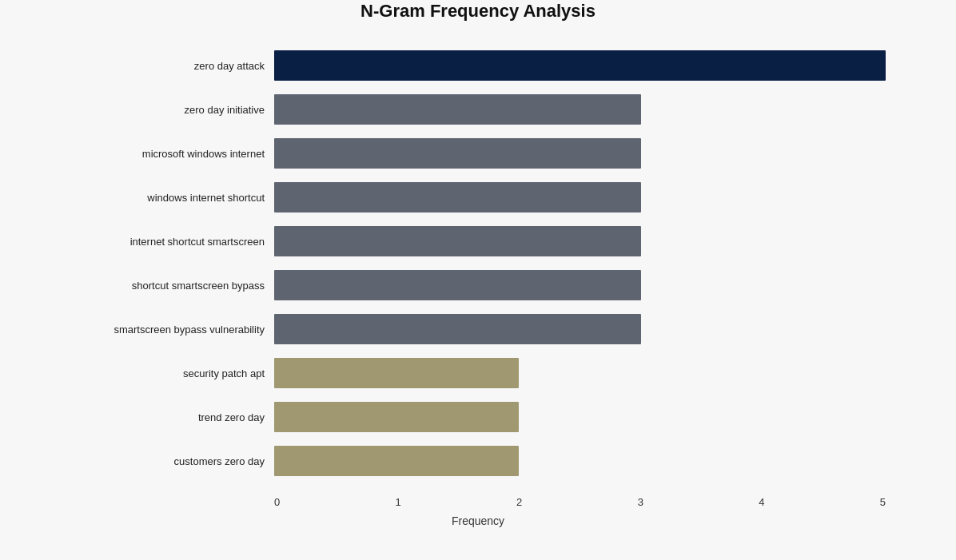  I want to click on bar-label: zero day initiative, so click(173, 110).